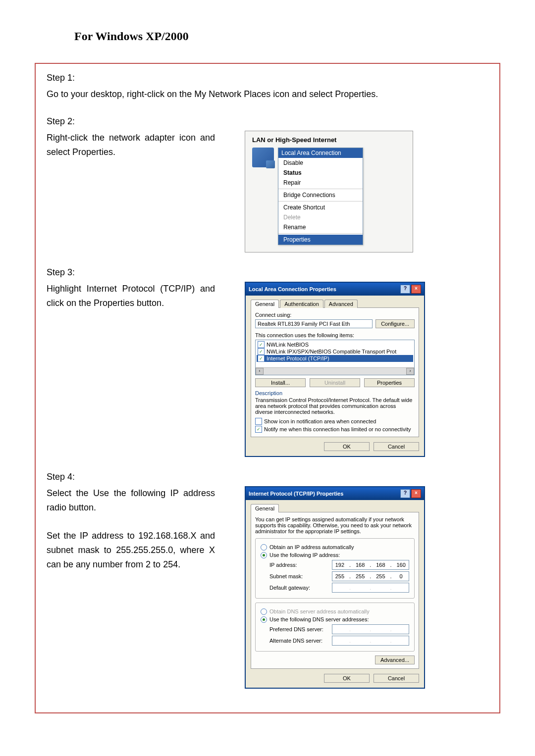 The image size is (535, 756). I want to click on advanced-button: Advanced..., so click(395, 660).